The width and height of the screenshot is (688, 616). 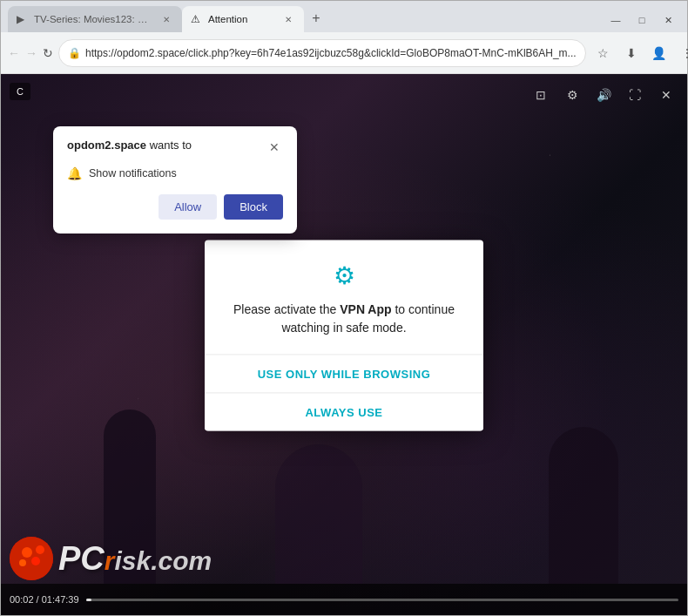 What do you see at coordinates (331, 53) in the screenshot?
I see `url-text: https://opdom2.space/click.php?key=6h74e…` at bounding box center [331, 53].